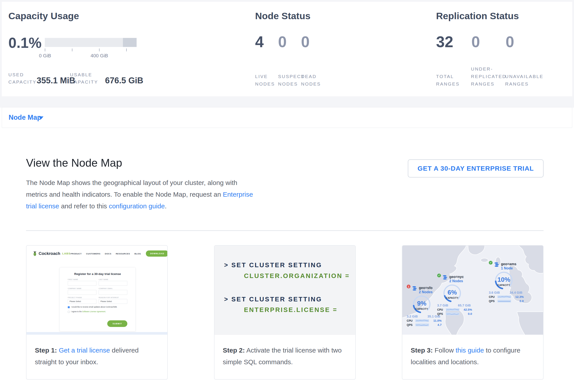 The image size is (574, 392). Describe the element at coordinates (113, 292) in the screenshot. I see `company-email-input` at that location.